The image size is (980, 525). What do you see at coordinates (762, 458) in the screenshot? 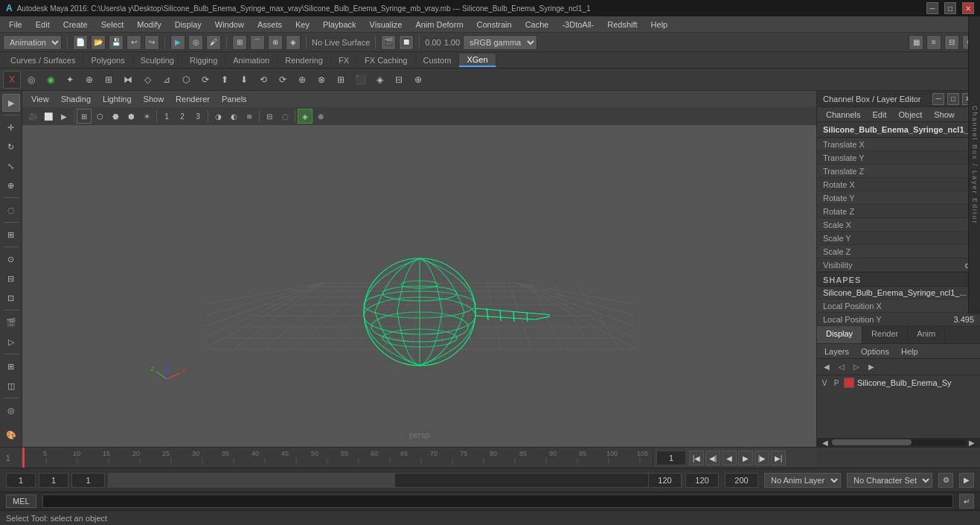
I see `step-fwd-btn: |▶` at bounding box center [762, 458].